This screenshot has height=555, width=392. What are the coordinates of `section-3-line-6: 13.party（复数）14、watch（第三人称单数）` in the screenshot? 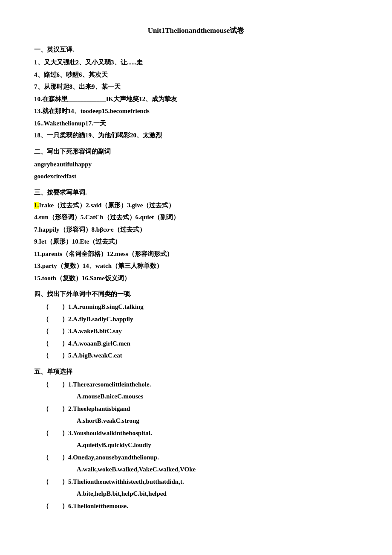 It's located at (196, 266).